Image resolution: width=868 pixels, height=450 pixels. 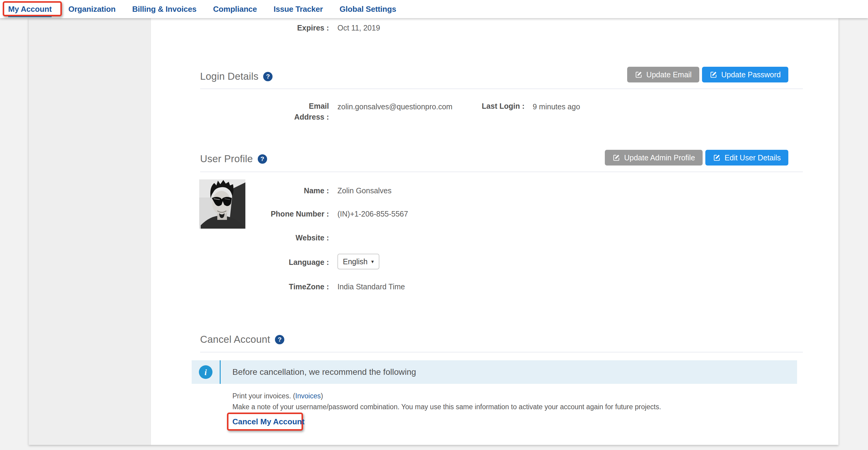 What do you see at coordinates (265, 287) in the screenshot?
I see `timezone-label: TimeZone :` at bounding box center [265, 287].